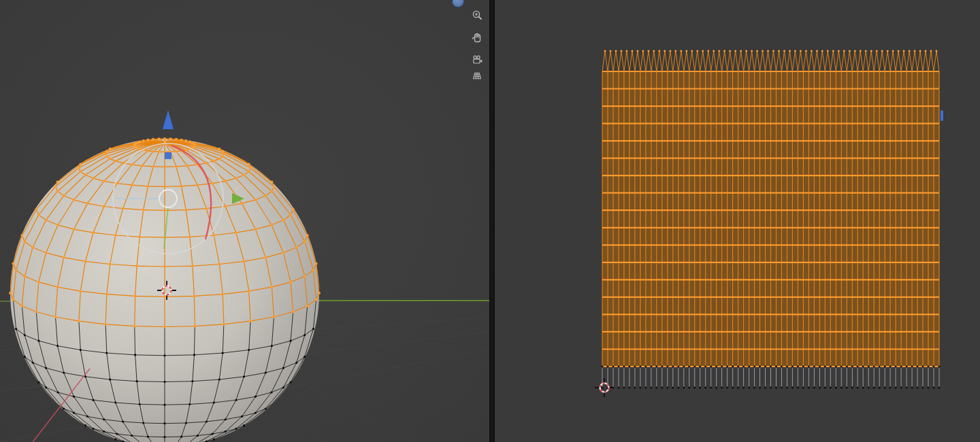 The image size is (980, 442). Describe the element at coordinates (477, 15) in the screenshot. I see `zoom-icon` at that location.